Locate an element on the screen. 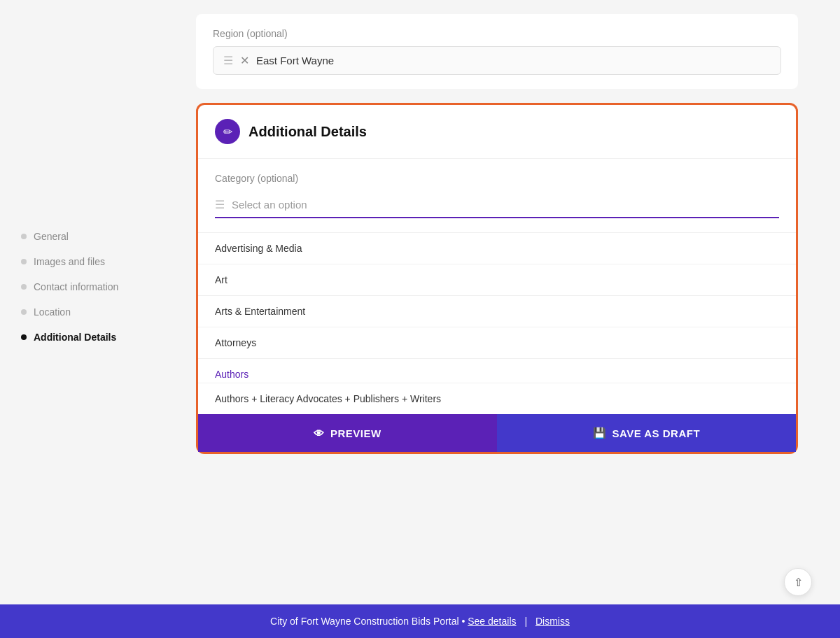  dropdown-option-authors-partial: Authors is located at coordinates (497, 371).